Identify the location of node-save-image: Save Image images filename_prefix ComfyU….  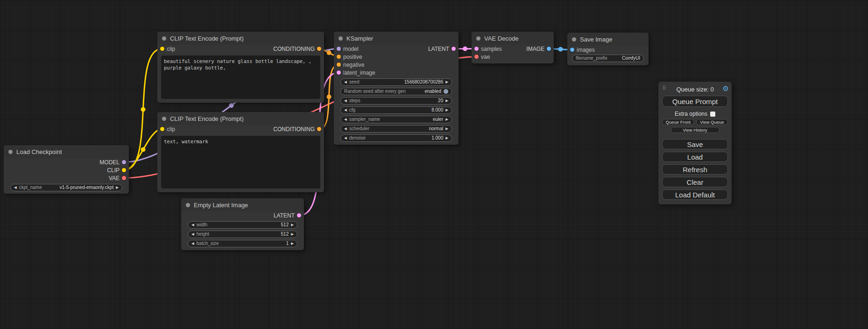
(608, 49).